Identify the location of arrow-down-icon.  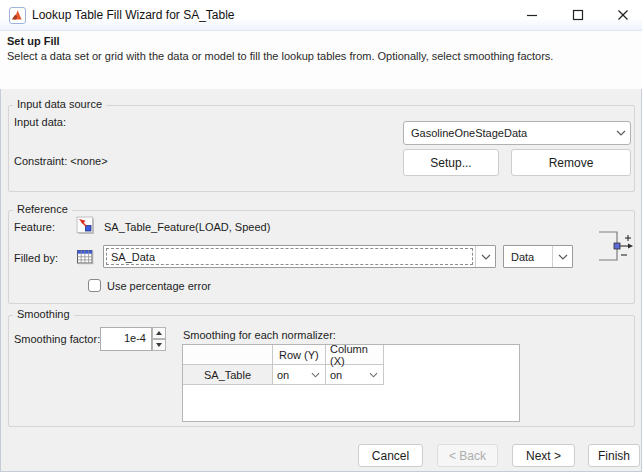
(159, 345).